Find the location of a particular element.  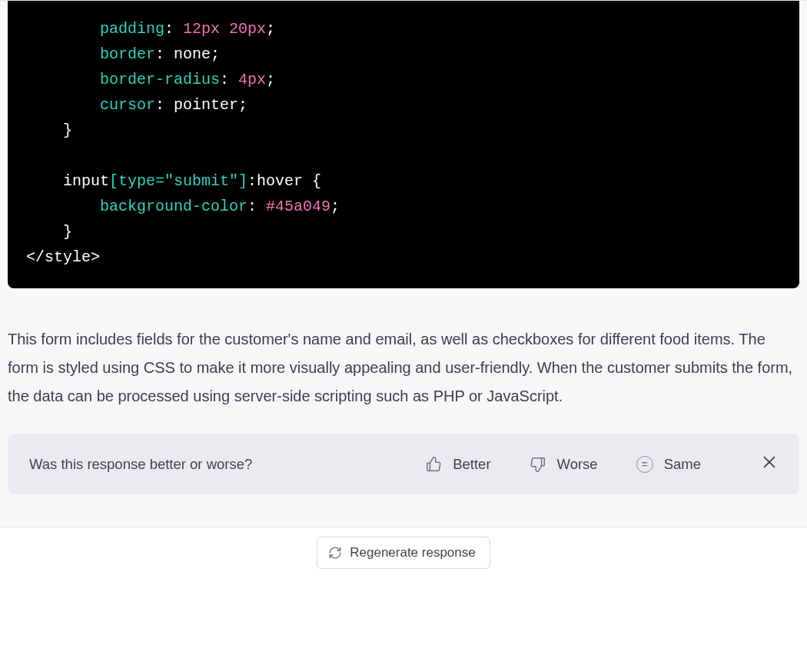

thumbs-down-icon is located at coordinates (538, 464).